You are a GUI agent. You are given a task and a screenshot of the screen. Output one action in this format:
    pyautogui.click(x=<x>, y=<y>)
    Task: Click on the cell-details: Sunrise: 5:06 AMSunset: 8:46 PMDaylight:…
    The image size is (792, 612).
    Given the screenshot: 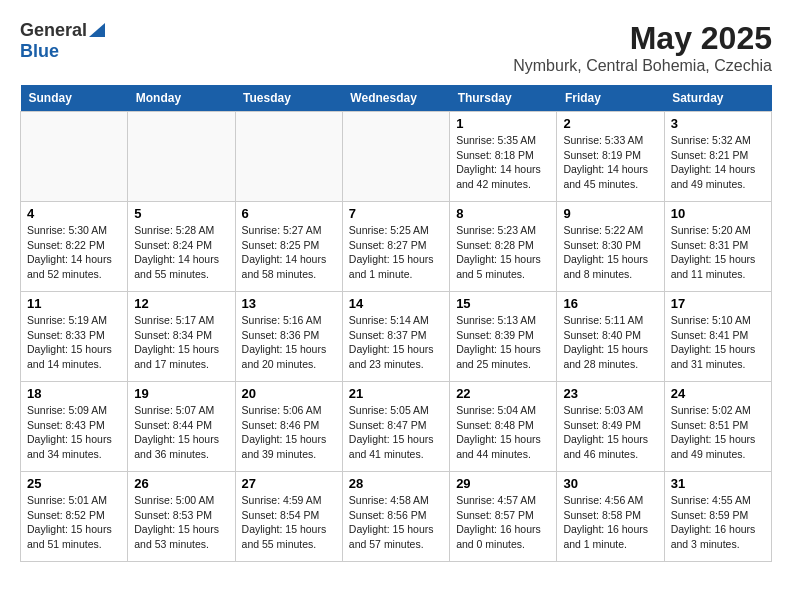 What is the action you would take?
    pyautogui.click(x=289, y=432)
    